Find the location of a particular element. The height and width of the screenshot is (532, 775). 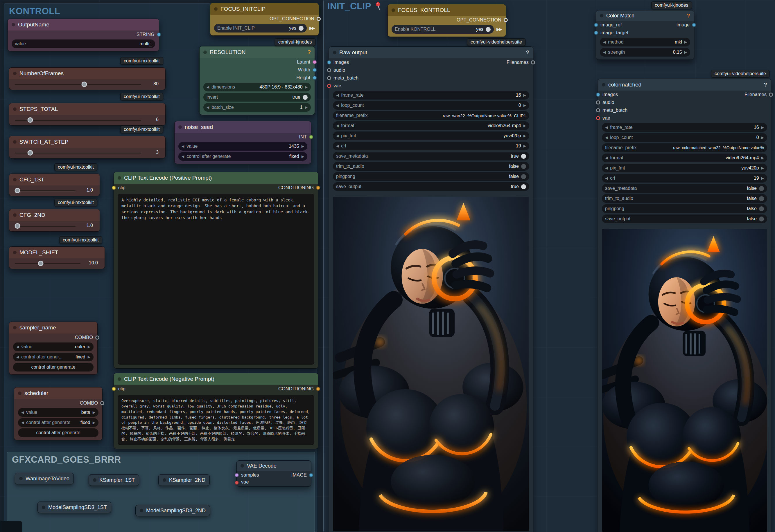

slider-track is located at coordinates (45, 226).